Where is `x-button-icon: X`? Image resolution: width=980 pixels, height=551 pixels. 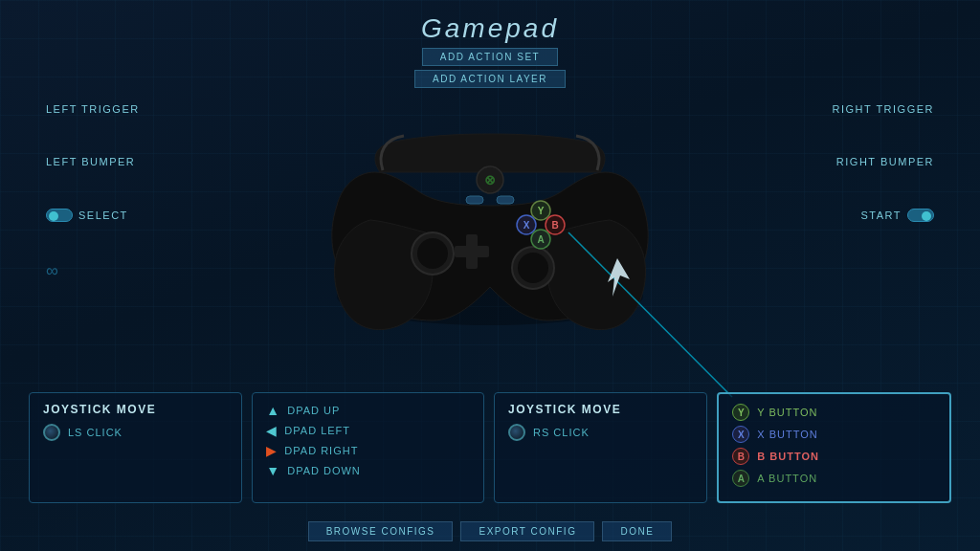 x-button-icon: X is located at coordinates (741, 434).